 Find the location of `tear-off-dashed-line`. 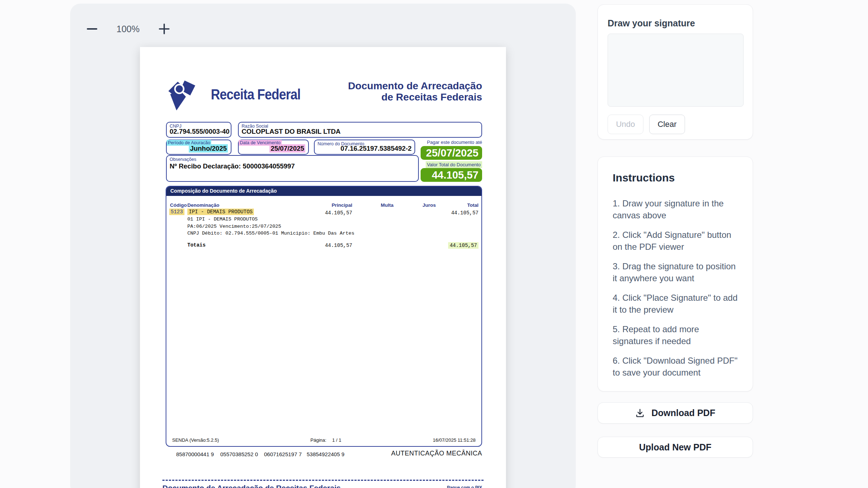

tear-off-dashed-line is located at coordinates (323, 480).